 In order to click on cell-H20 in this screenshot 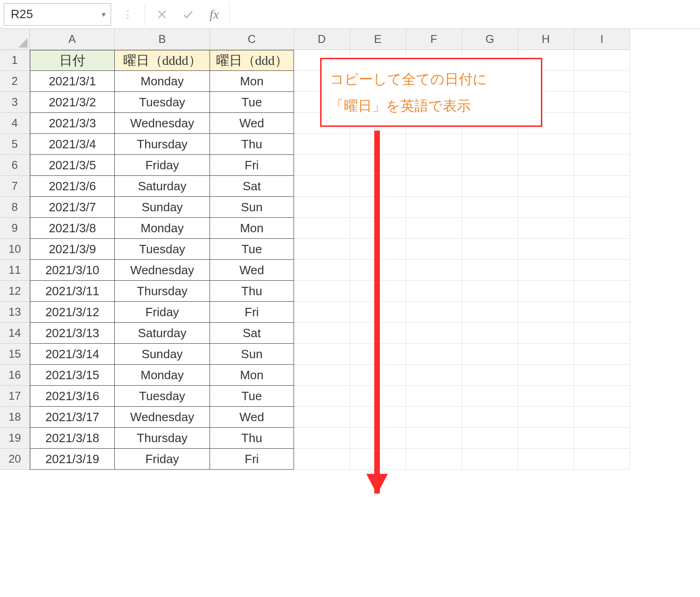, I will do `click(546, 459)`.